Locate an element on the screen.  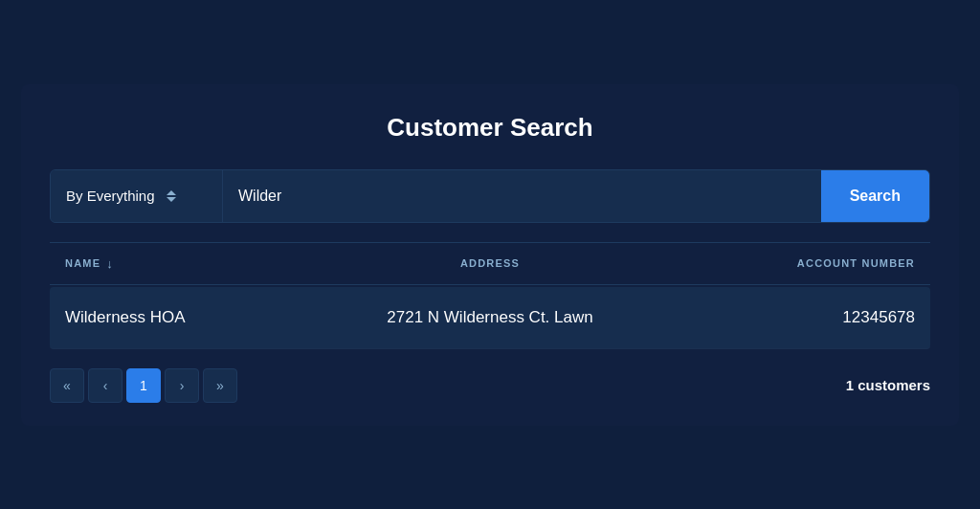
filter-dropdown: By Everything is located at coordinates (137, 196).